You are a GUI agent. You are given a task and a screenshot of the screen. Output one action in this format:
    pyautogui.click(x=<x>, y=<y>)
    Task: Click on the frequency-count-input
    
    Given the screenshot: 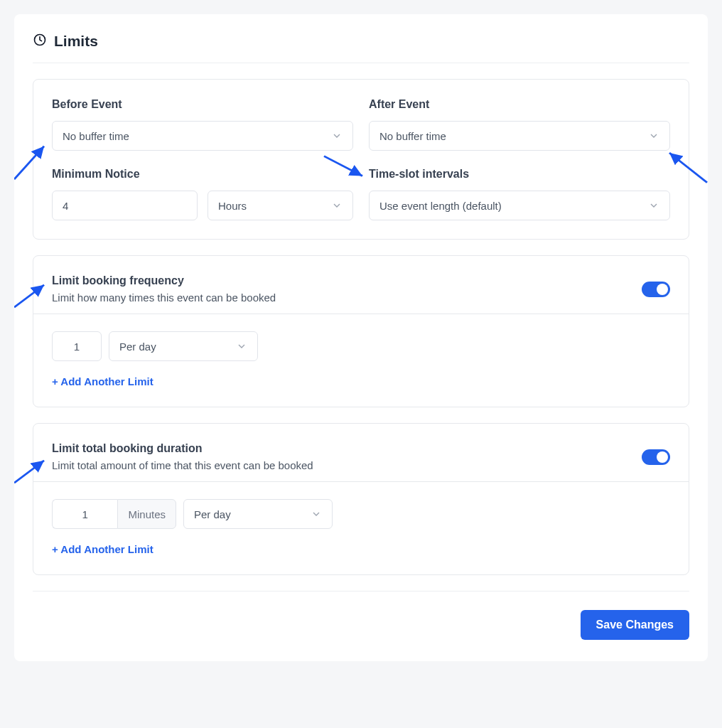 What is the action you would take?
    pyautogui.click(x=77, y=346)
    